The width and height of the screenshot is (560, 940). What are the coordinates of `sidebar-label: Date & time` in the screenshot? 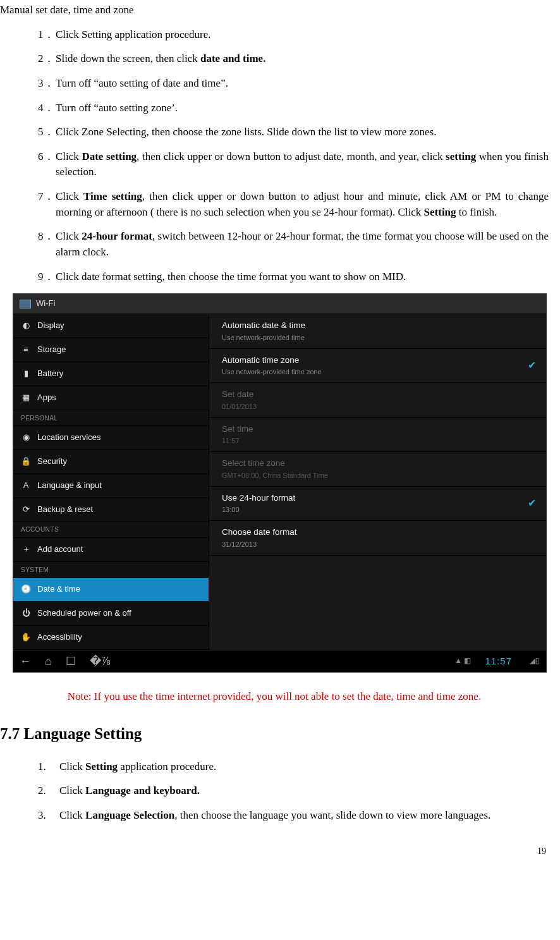 It's located at (59, 589).